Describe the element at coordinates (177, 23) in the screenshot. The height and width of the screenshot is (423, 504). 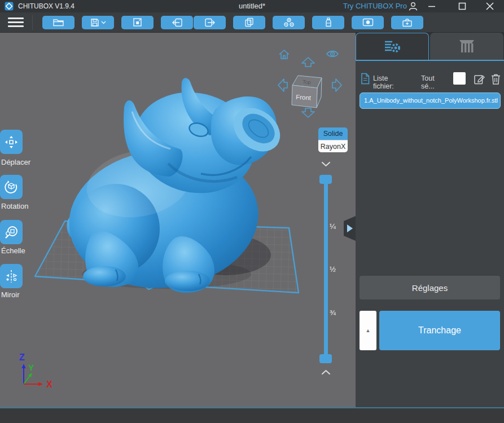
I see `arrow-into-box-icon` at that location.